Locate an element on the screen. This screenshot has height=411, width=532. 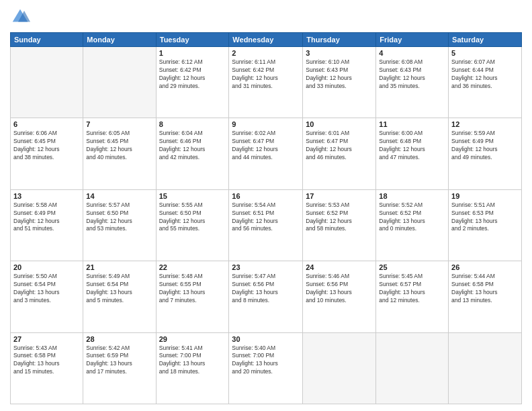
day-number: 1 is located at coordinates (193, 53).